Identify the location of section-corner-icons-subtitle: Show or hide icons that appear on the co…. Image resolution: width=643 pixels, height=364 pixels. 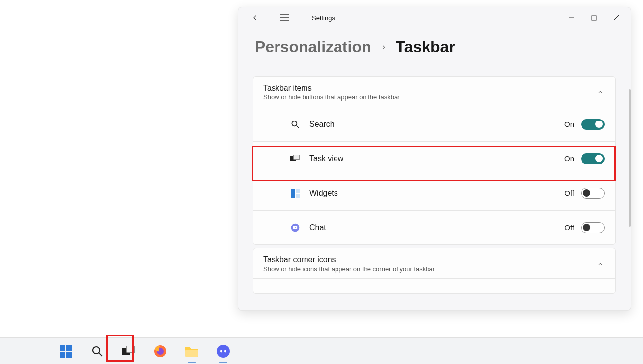
(349, 269).